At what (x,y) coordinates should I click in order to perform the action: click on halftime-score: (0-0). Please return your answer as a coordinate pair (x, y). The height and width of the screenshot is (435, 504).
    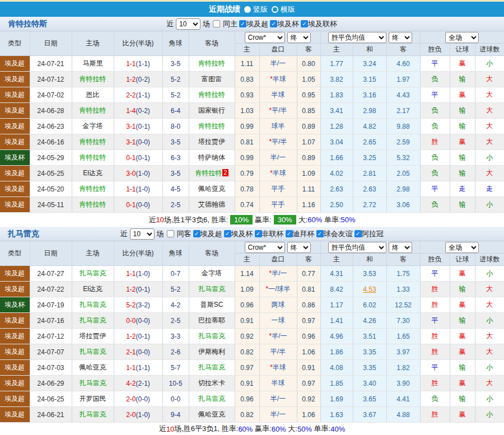
    Looking at the image, I should click on (143, 142).